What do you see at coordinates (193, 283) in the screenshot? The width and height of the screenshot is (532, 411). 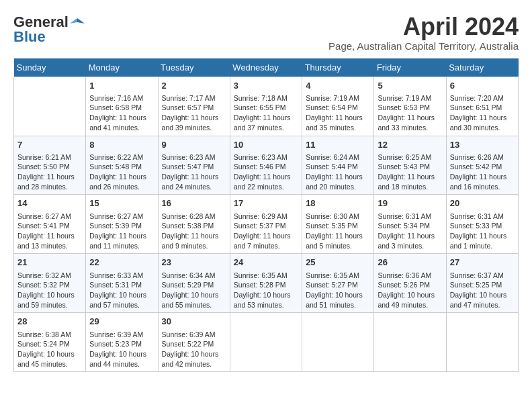 I see `calendar-cell: 23Sunrise: 6:34 AMSunset: 5:29 PMDayligh…` at bounding box center [193, 283].